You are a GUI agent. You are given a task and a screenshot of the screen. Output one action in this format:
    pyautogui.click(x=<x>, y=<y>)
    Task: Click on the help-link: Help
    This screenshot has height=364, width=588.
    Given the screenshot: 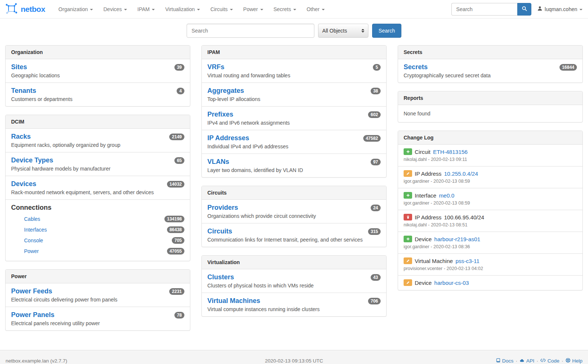 What is the action you would take?
    pyautogui.click(x=574, y=361)
    